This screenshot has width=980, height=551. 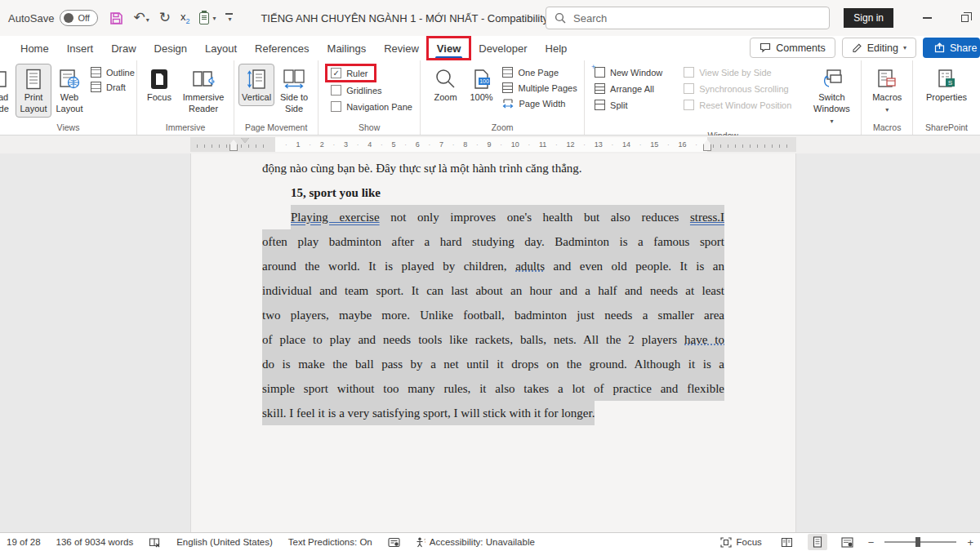 What do you see at coordinates (33, 91) in the screenshot?
I see `print-layout-button: Print Layout` at bounding box center [33, 91].